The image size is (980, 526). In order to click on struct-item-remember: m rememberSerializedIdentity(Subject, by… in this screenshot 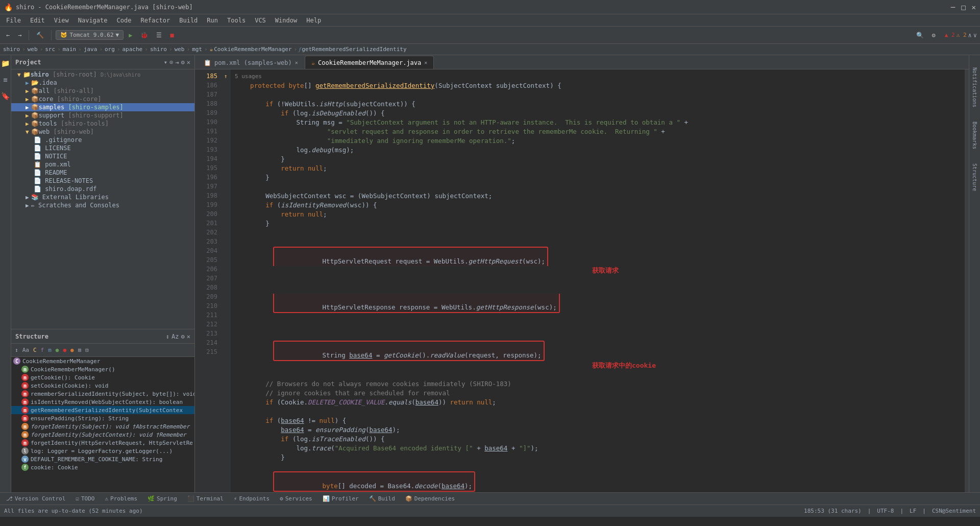, I will do `click(103, 394)`.